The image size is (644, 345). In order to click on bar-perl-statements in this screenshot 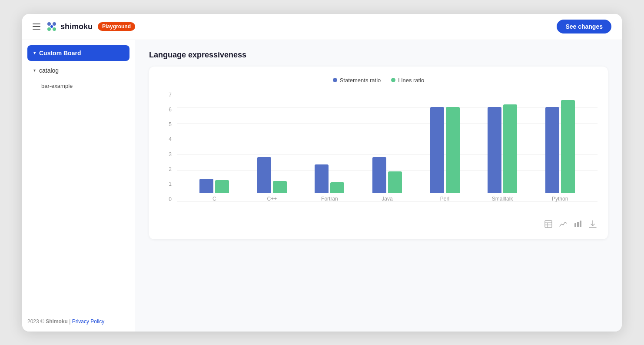, I will do `click(437, 150)`.